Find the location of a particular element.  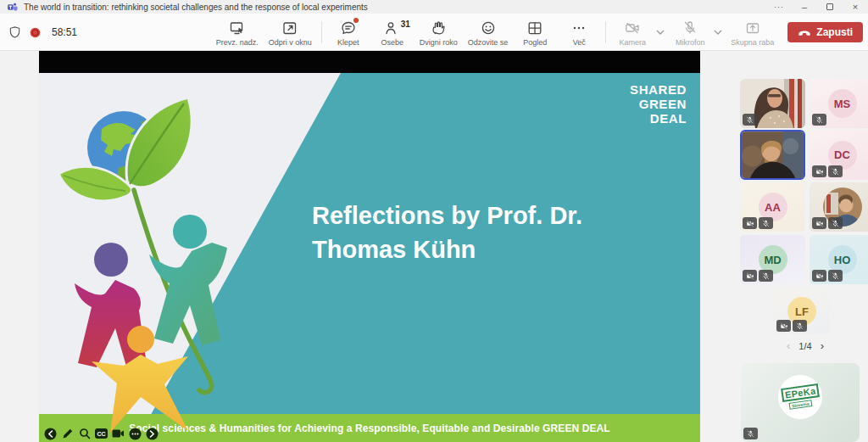

leave-button: Zapusti is located at coordinates (826, 32).